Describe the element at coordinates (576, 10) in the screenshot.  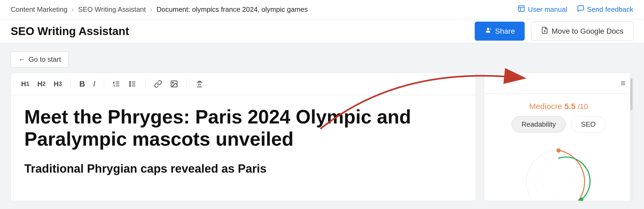
I see `top-nav-actions: User manual Send feedback` at that location.